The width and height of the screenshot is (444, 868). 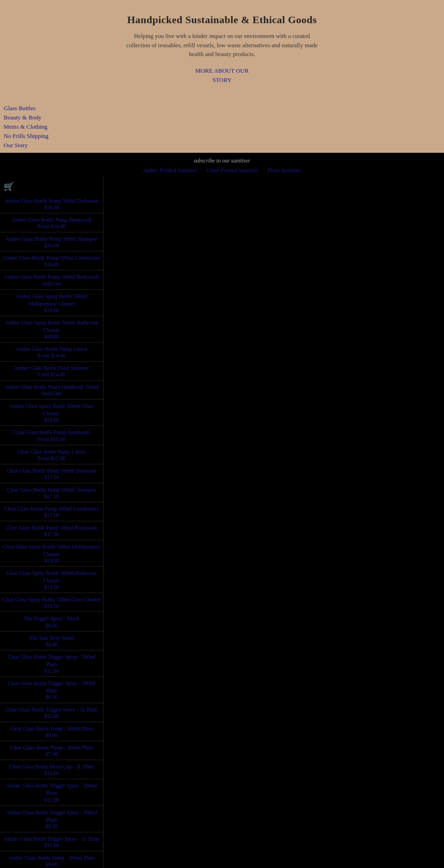 I want to click on product-name: Amber Glass Spray Bottle 500ml Glass Cle…, so click(x=52, y=410).